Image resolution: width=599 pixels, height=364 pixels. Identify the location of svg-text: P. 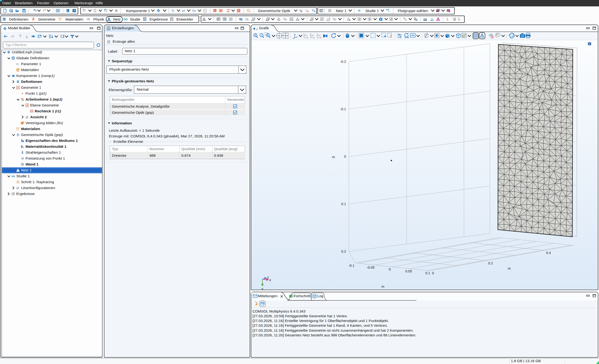
(18, 64).